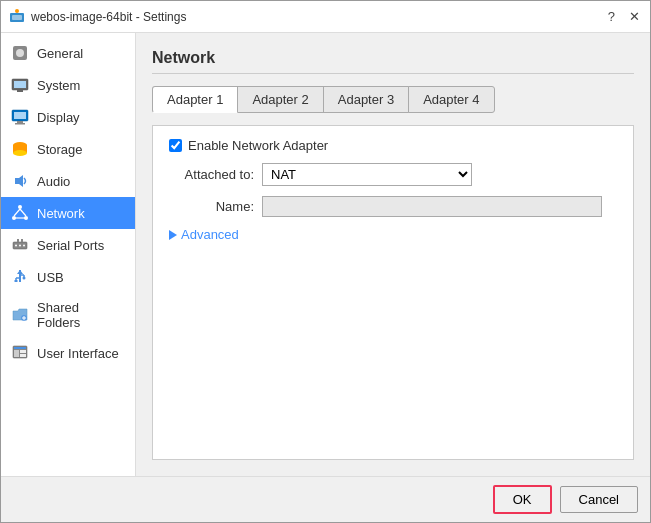 This screenshot has height=523, width=651. What do you see at coordinates (367, 174) in the screenshot?
I see `attached-to-select: NAT Bridged Adapter Internal Network Hos…` at bounding box center [367, 174].